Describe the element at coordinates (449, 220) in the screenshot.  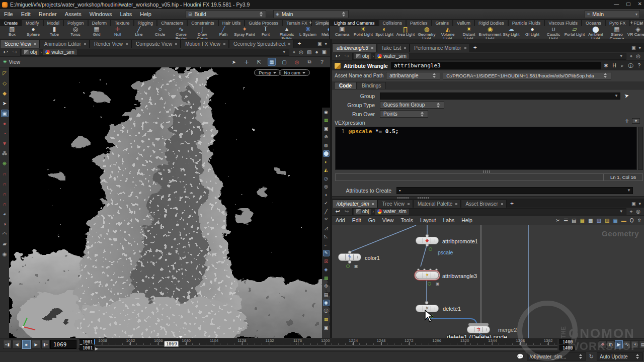
I see `network-menu-item: Labs` at that location.